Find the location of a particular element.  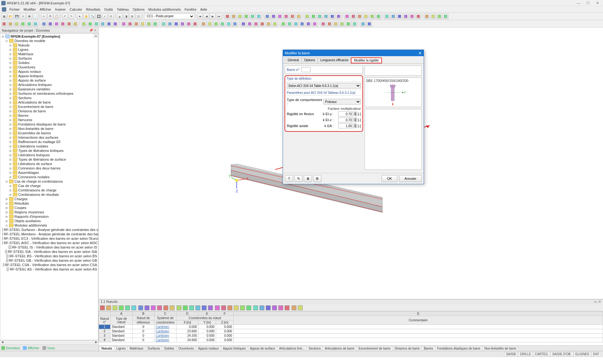

status-saisie: SAISIE is located at coordinates (511, 354).